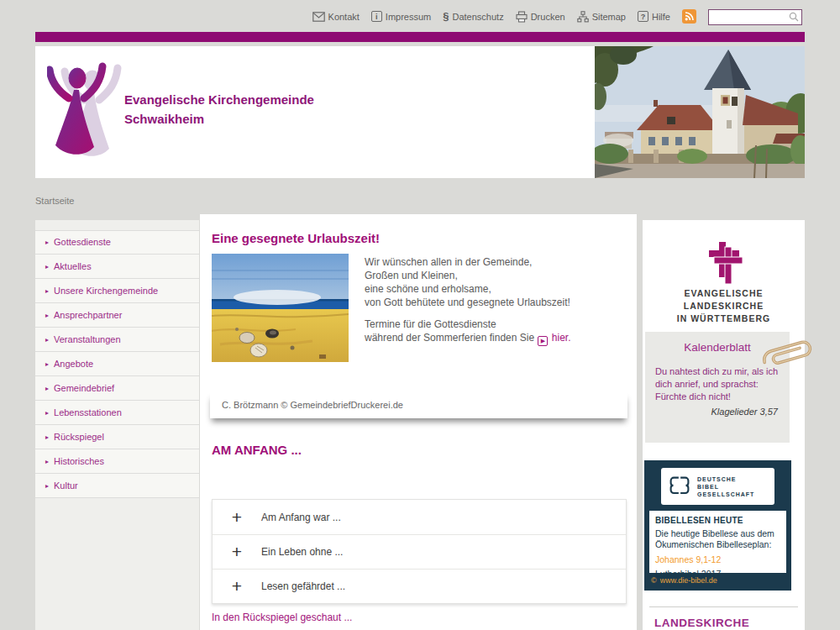 This screenshot has width=840, height=630. I want to click on body-line: eine schöne und erholsame,, so click(467, 289).